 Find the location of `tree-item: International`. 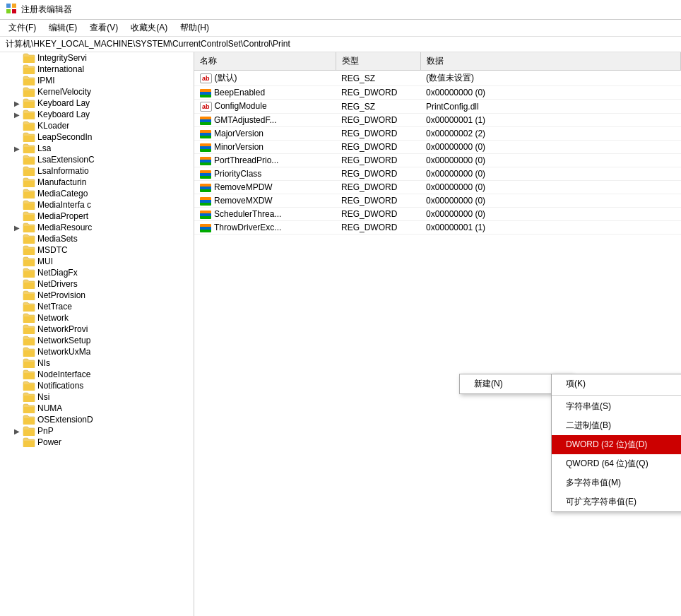

tree-item: International is located at coordinates (97, 69).